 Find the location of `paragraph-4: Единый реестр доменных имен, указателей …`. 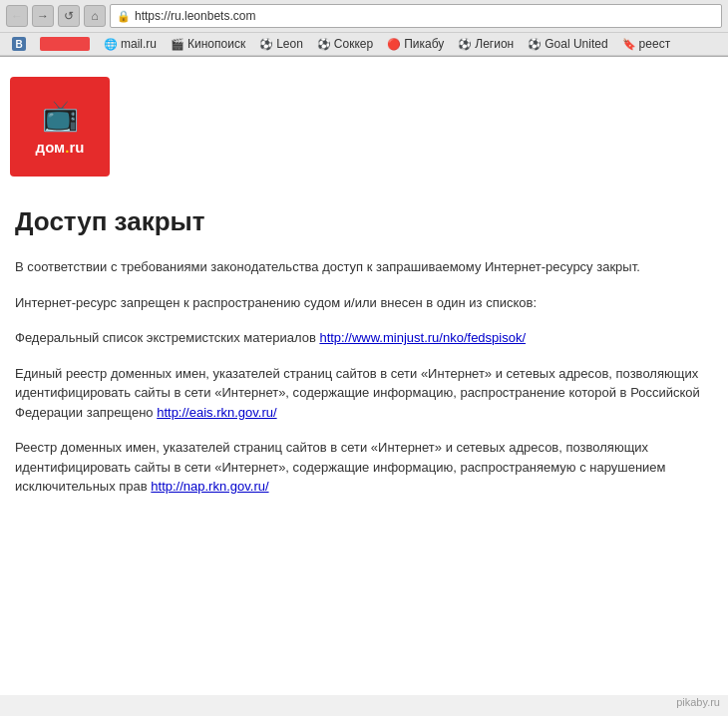

paragraph-4: Единый реестр доменных имен, указателей … is located at coordinates (364, 393).